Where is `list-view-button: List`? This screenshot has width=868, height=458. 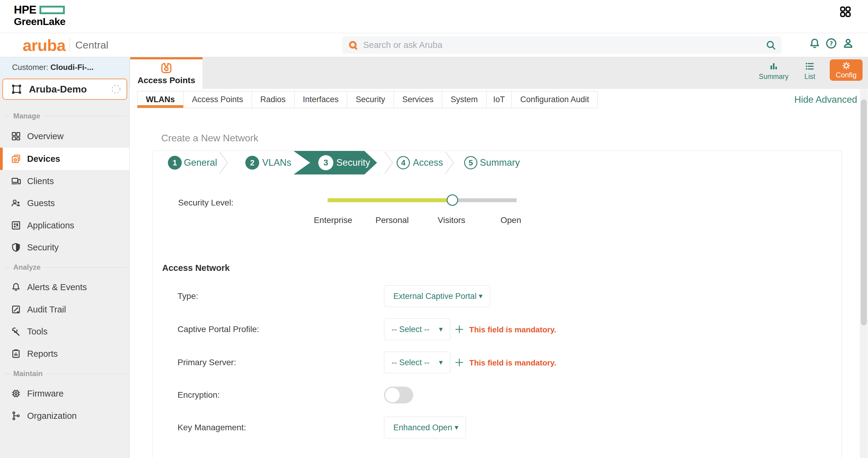 list-view-button: List is located at coordinates (810, 71).